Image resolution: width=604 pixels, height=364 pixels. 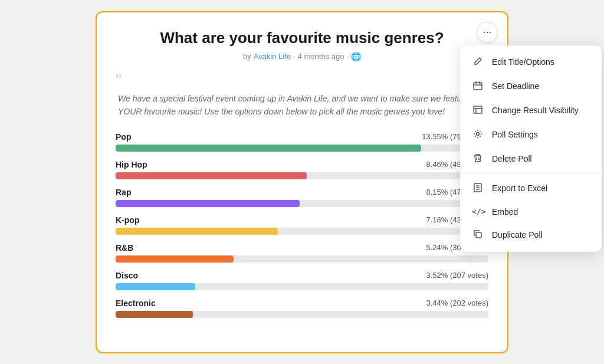 I want to click on globe-icon: 🌐, so click(x=356, y=57).